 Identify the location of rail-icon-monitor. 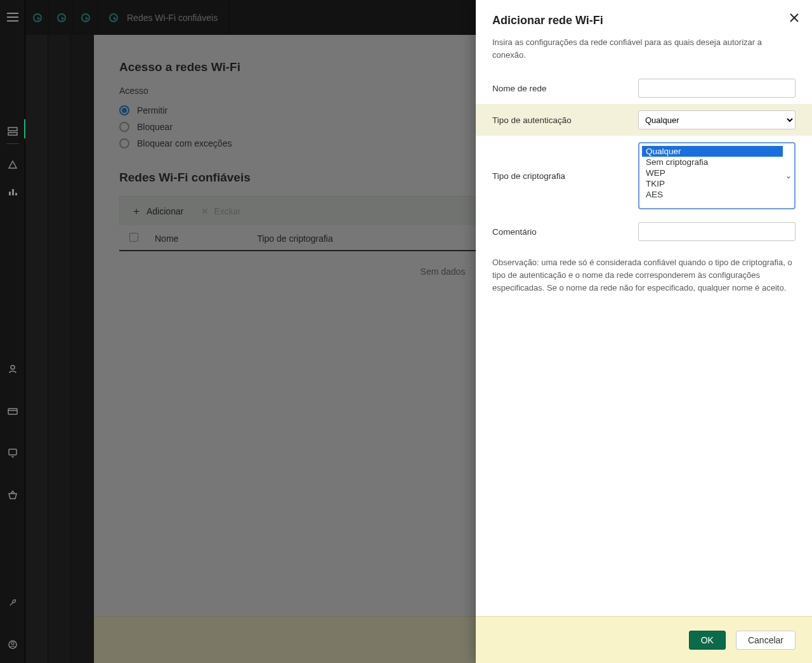
(13, 453).